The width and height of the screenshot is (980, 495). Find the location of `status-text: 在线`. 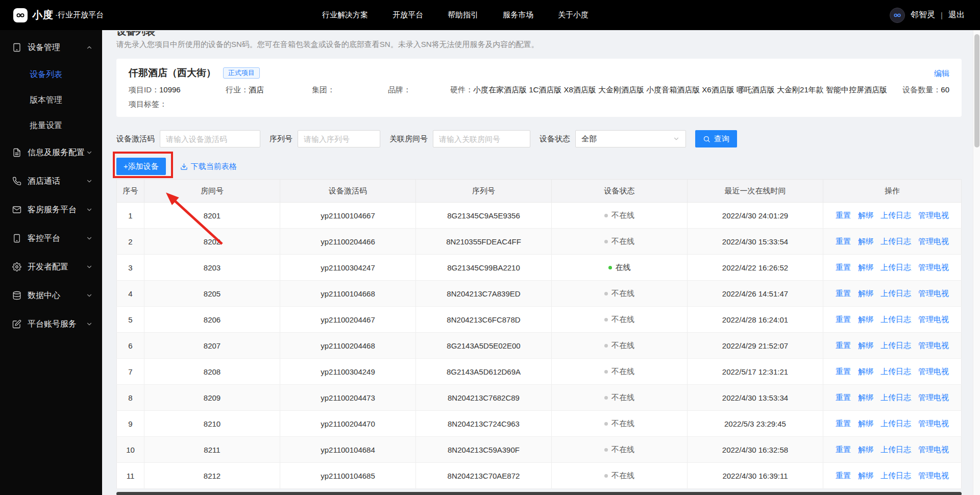

status-text: 在线 is located at coordinates (623, 267).